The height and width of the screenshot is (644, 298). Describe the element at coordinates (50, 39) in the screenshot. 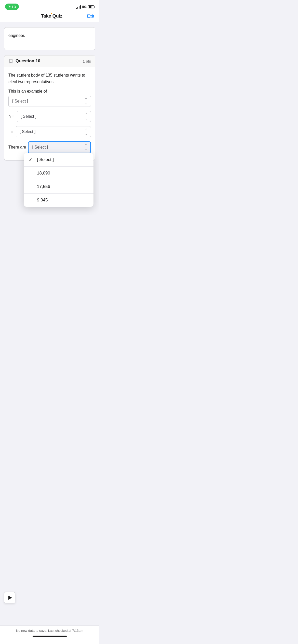

I see `prev-question-card: engineer.` at that location.